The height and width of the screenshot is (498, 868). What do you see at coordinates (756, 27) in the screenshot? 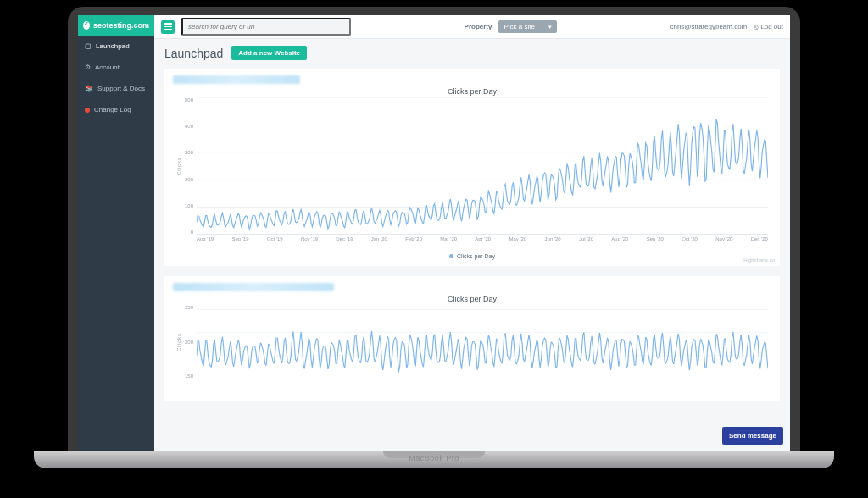
I see `logout-icon: ⎋` at bounding box center [756, 27].